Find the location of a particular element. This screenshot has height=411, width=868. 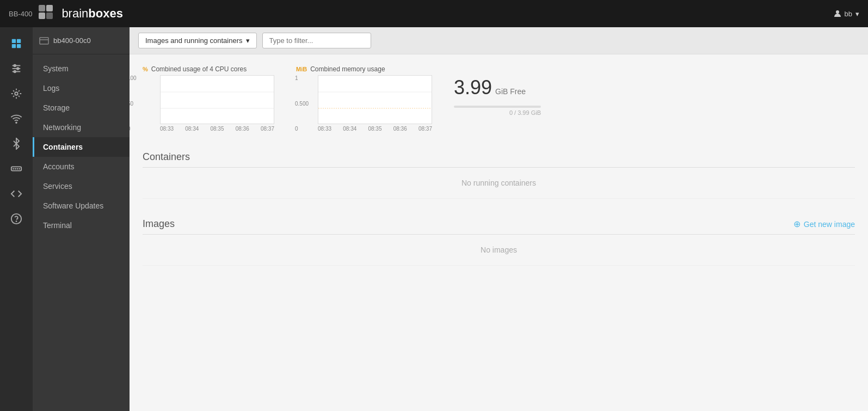

sidebar-item-networking: Networking is located at coordinates (81, 127).